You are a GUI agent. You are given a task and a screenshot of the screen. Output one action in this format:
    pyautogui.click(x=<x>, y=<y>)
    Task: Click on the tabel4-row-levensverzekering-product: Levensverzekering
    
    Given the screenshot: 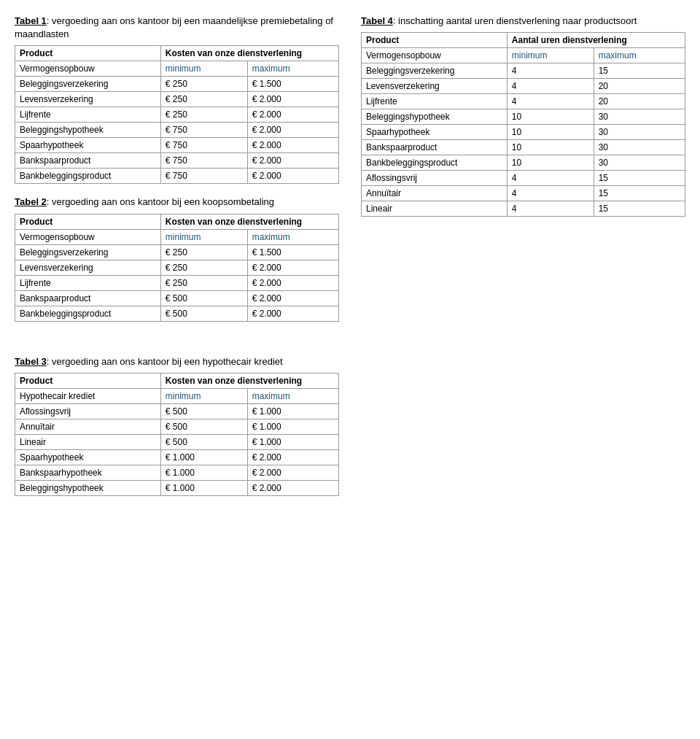 What is the action you would take?
    pyautogui.click(x=435, y=86)
    